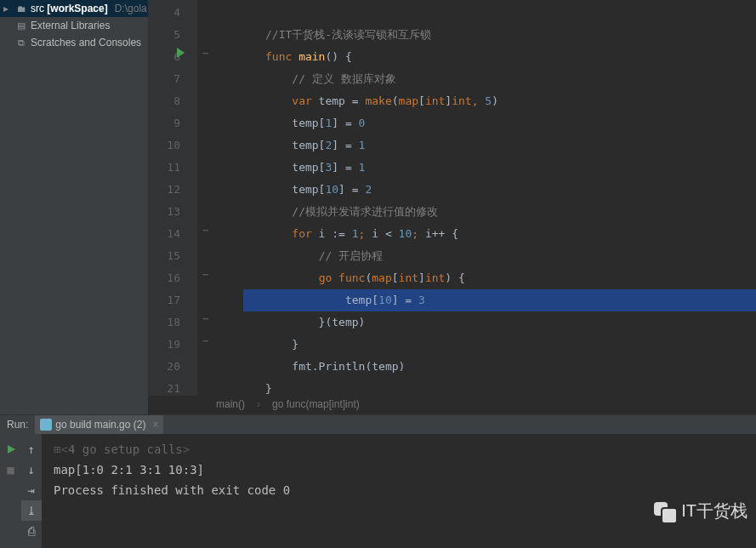 The image size is (756, 548). What do you see at coordinates (74, 208) in the screenshot?
I see `project-sidebar: ▸🖿src [workSpace] D:\gola ▤External Libr…` at bounding box center [74, 208].